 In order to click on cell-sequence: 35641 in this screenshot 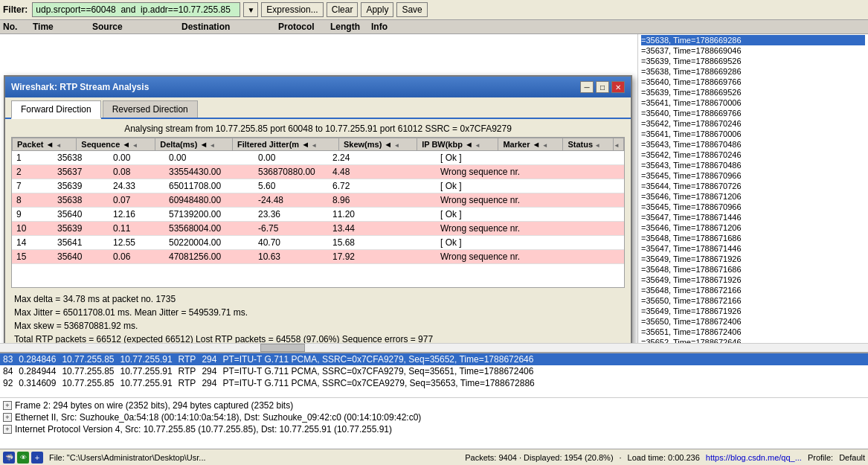, I will do `click(80, 243)`.